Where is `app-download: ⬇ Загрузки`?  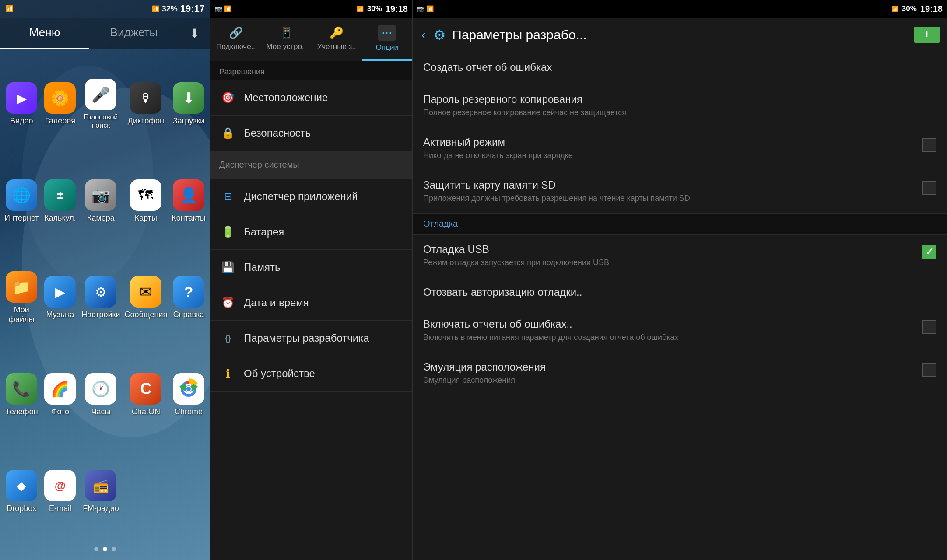 app-download: ⬇ Загрузки is located at coordinates (189, 104).